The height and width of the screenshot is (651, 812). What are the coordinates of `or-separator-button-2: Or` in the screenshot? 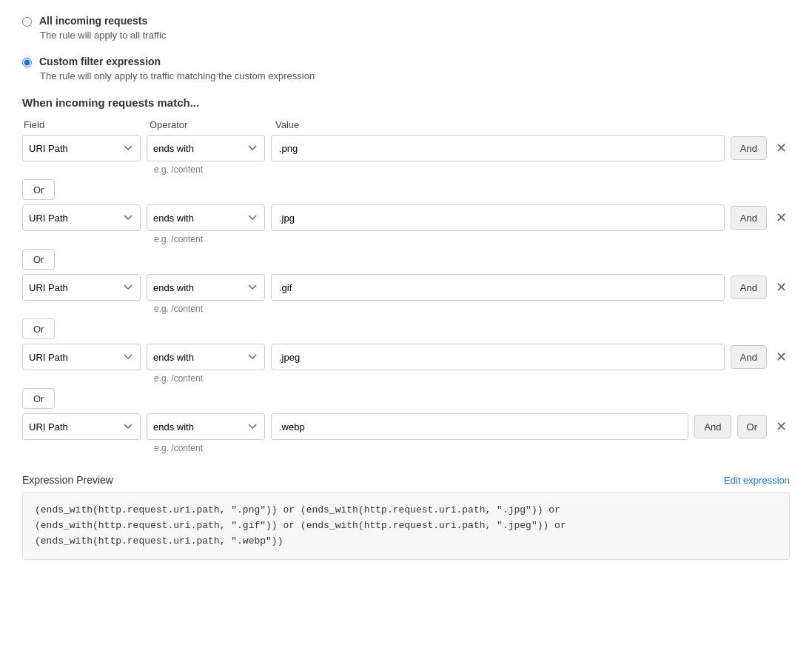 It's located at (38, 259).